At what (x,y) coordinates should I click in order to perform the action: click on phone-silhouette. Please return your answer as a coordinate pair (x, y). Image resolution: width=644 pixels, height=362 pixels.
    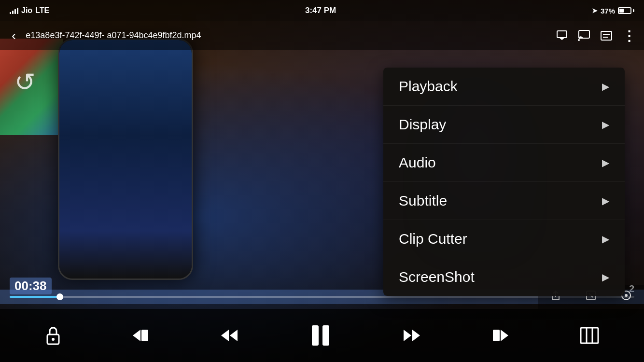
    Looking at the image, I should click on (126, 159).